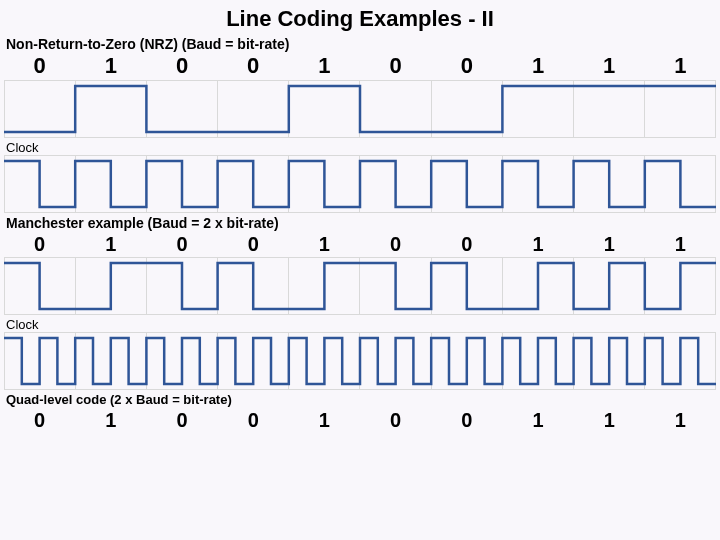  Describe the element at coordinates (360, 17) in the screenshot. I see `page-title: Line Coding Examples - II` at that location.